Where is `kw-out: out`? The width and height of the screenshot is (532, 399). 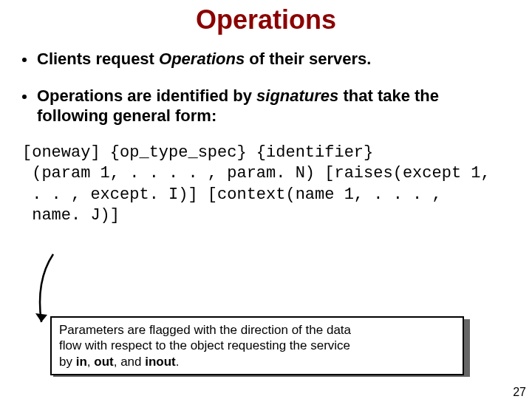 kw-out: out is located at coordinates (103, 362).